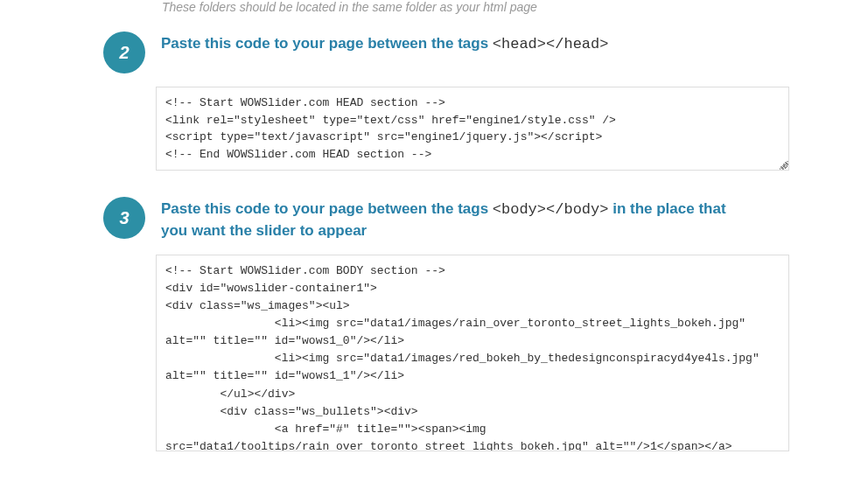 The width and height of the screenshot is (868, 482). Describe the element at coordinates (551, 44) in the screenshot. I see `step-title-tag-2: <head></head>` at that location.